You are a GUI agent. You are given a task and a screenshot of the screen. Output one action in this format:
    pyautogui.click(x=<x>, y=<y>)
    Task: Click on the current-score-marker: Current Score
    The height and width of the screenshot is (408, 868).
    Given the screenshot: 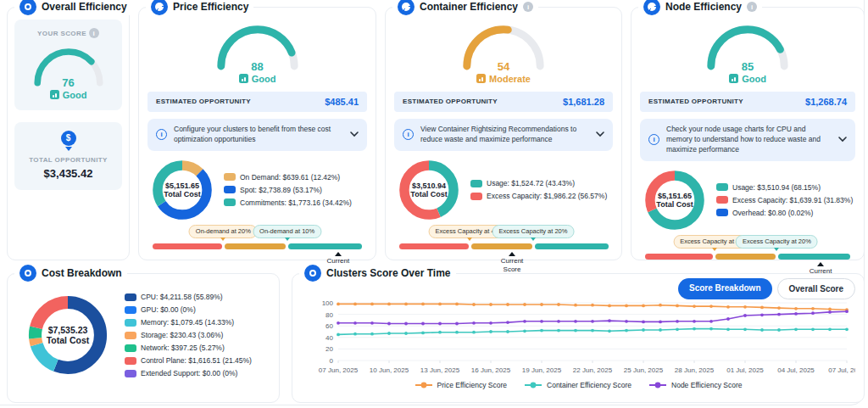 What is the action you would take?
    pyautogui.click(x=512, y=263)
    